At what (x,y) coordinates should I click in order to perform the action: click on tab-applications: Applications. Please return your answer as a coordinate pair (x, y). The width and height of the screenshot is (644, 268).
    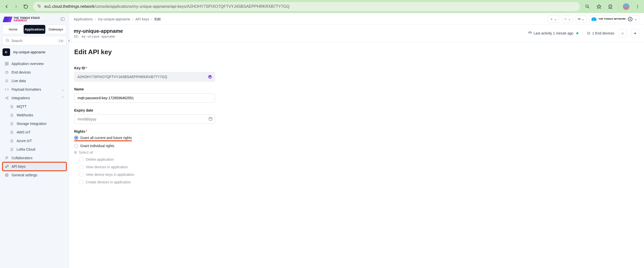
    Looking at the image, I should click on (35, 29).